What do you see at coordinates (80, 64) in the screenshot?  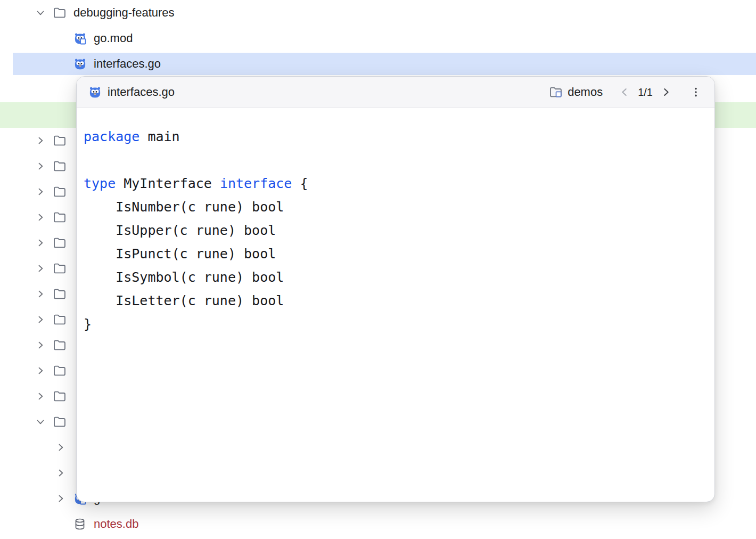 I see `gopher-icon` at bounding box center [80, 64].